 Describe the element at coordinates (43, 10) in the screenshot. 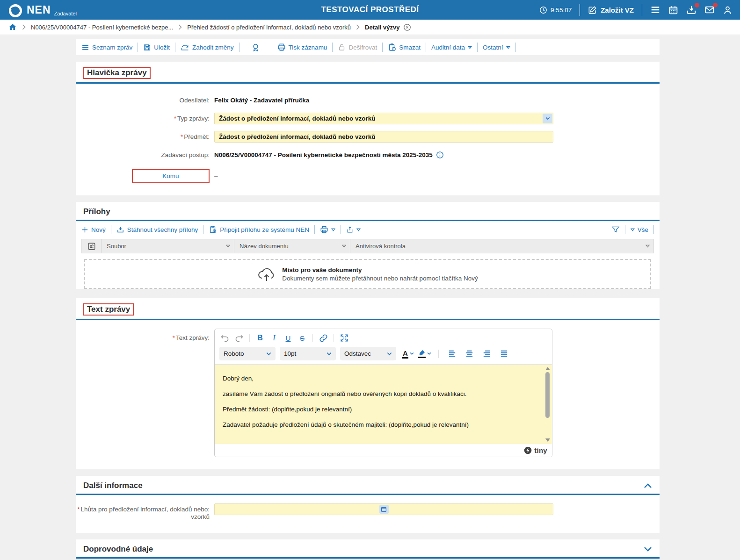

I see `nen-logo: NEN Zadavatel` at that location.